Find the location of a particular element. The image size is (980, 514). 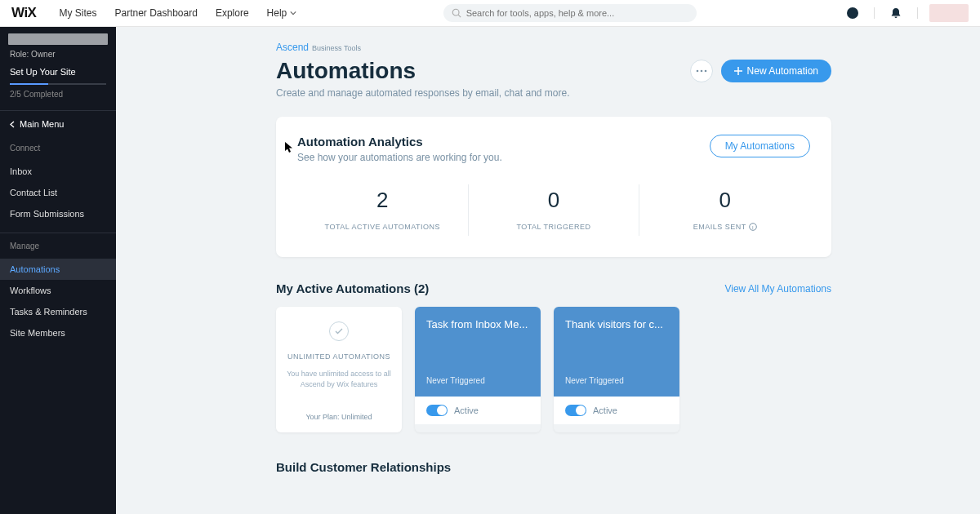

page-subtitle: Create and manage automated responses by… is located at coordinates (554, 93).